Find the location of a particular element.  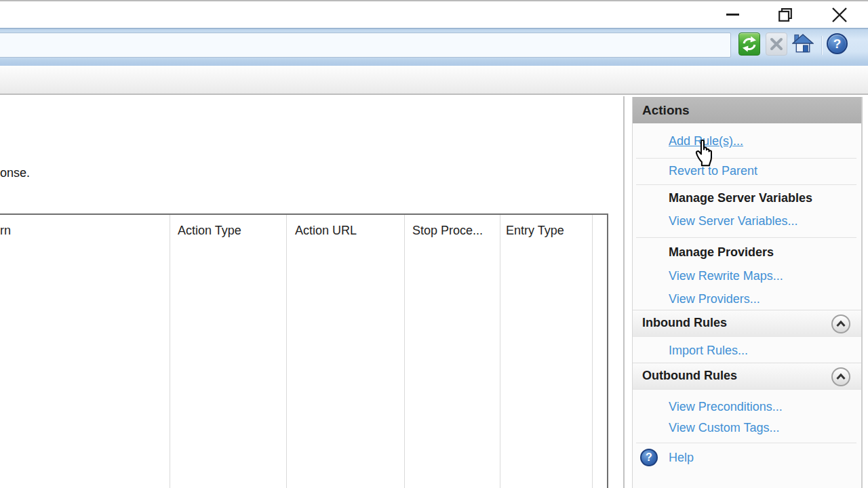

close-button is located at coordinates (840, 15).